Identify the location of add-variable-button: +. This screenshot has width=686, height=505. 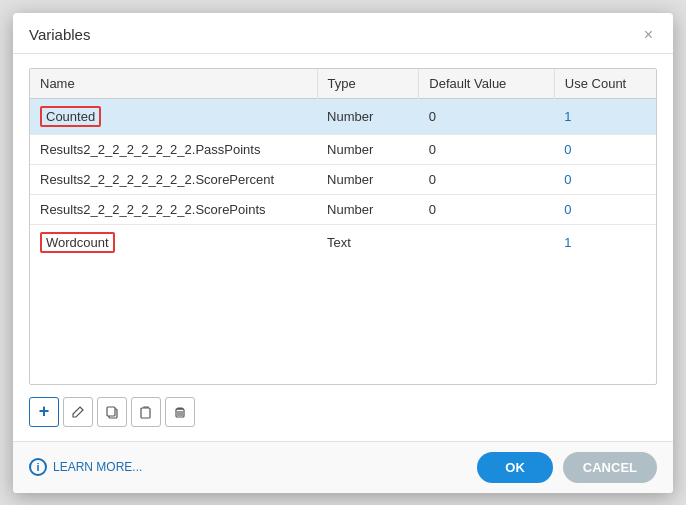
(44, 412).